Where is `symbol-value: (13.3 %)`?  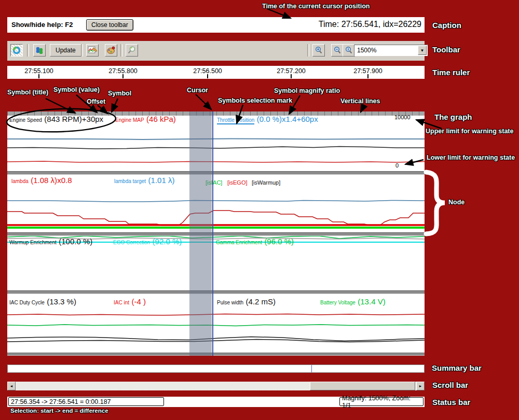
symbol-value: (13.3 %) is located at coordinates (61, 302).